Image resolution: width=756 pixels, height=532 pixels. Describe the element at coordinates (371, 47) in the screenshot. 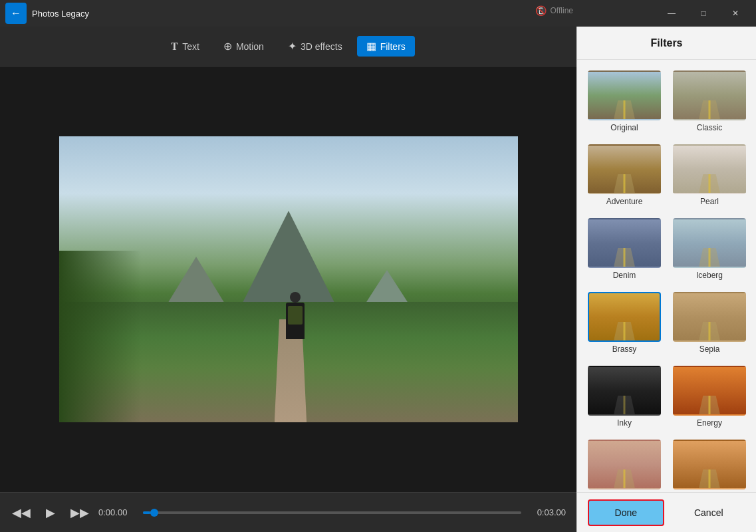

I see `filters-icon: ▦` at that location.